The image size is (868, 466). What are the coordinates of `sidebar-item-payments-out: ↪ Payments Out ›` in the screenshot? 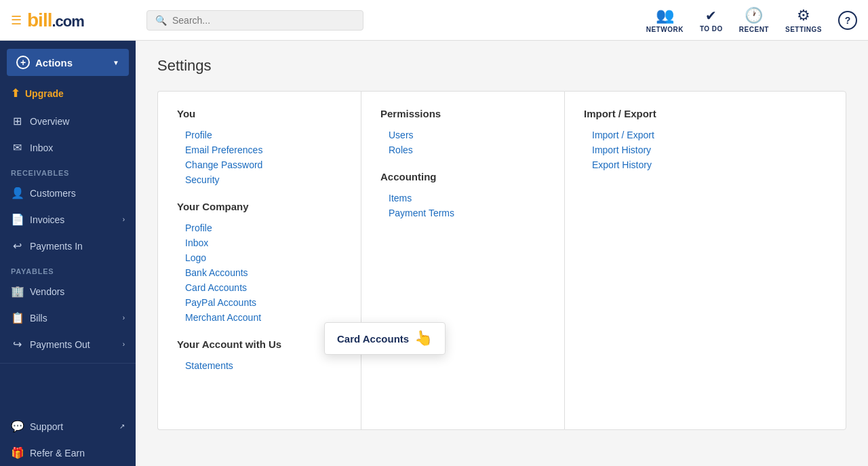 It's located at (68, 345).